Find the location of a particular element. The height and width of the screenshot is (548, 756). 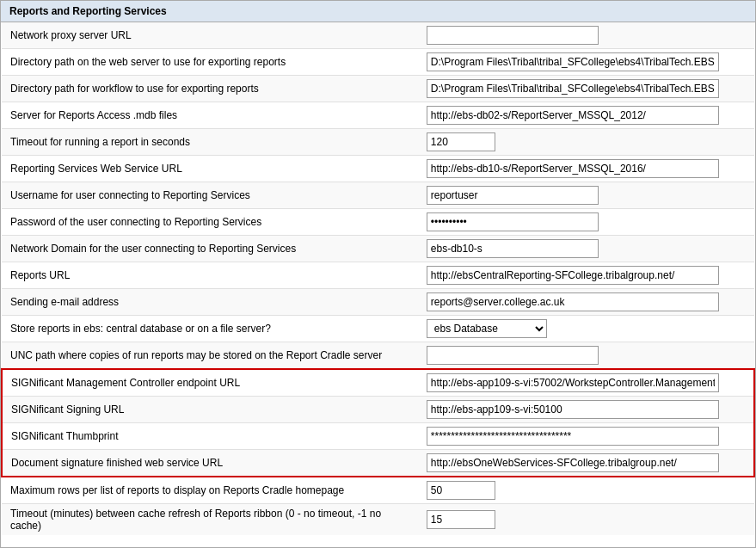

table-row: SIGNificant Thumbprint is located at coordinates (378, 437).